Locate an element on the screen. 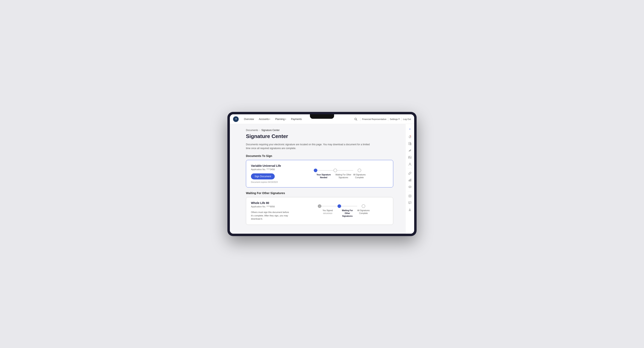 This screenshot has height=348, width=644. notification-icon is located at coordinates (410, 137).